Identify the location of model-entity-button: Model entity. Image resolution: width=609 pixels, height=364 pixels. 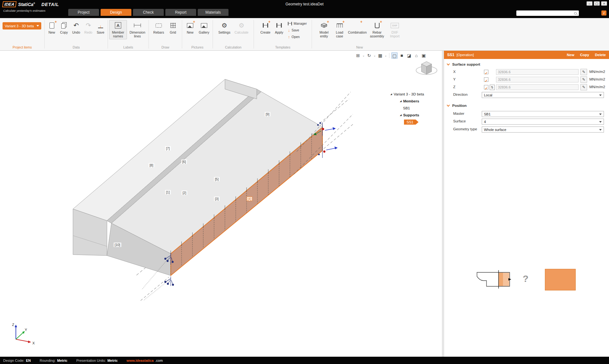
(324, 30).